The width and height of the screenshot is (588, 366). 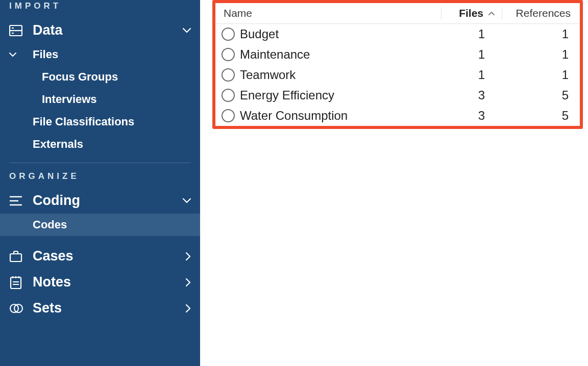 What do you see at coordinates (108, 201) in the screenshot?
I see `nav-item-coding-label: Coding` at bounding box center [108, 201].